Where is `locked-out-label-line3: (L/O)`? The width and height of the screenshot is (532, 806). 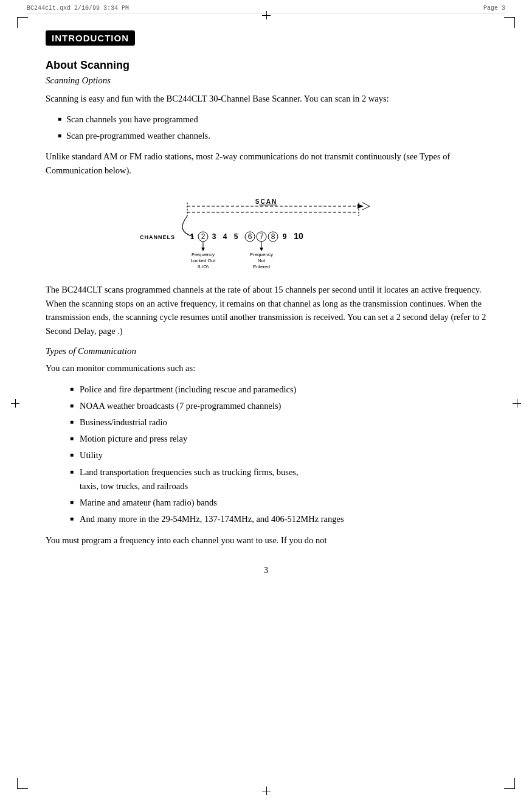 locked-out-label-line3: (L/O) is located at coordinates (203, 266).